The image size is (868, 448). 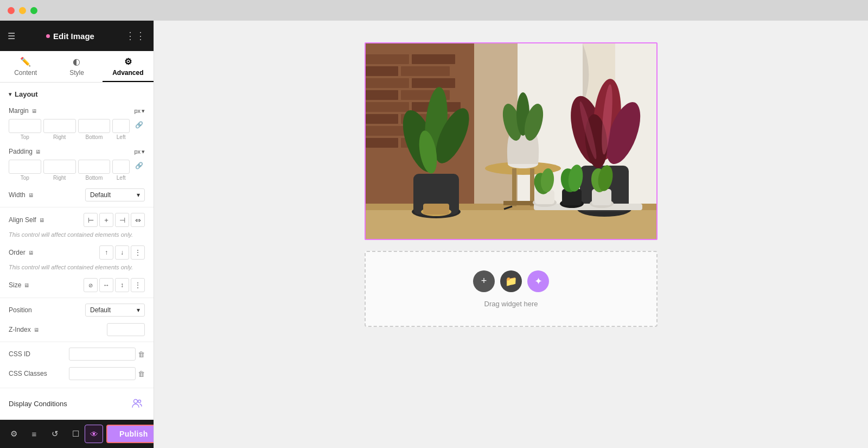 What do you see at coordinates (35, 434) in the screenshot?
I see `layers-icon: ≡` at bounding box center [35, 434].